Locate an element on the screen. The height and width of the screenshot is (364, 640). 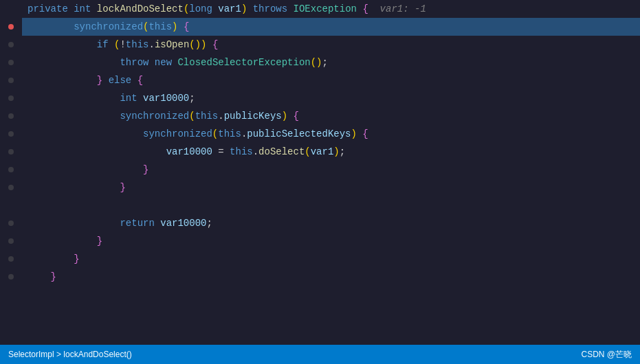
line-content-5: } else { is located at coordinates (331, 80).